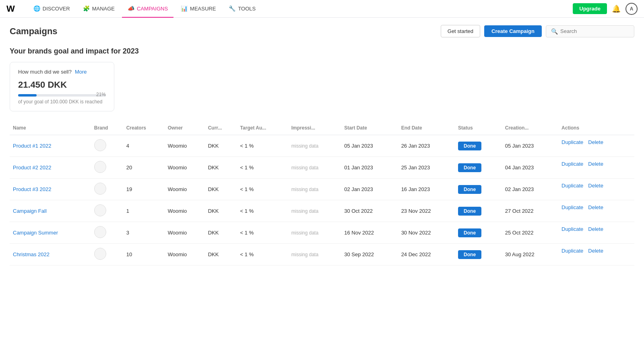  Describe the element at coordinates (322, 233) in the screenshot. I see `table-row: Campaign Summer 3 Woomio DKK < 1 % missi…` at that location.